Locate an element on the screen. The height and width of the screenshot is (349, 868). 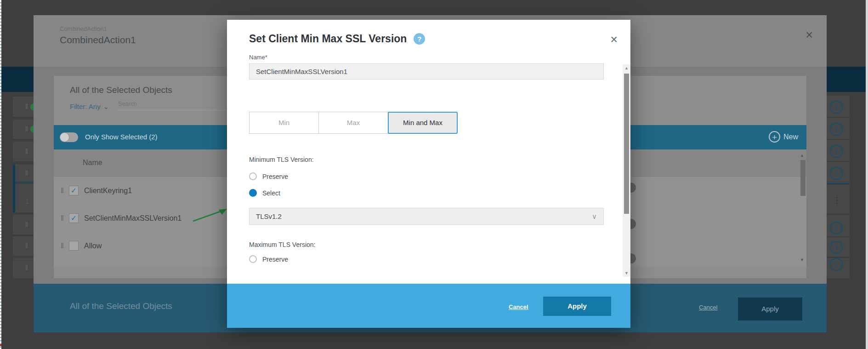
radio-preserve-max: Preserve is located at coordinates (268, 259).